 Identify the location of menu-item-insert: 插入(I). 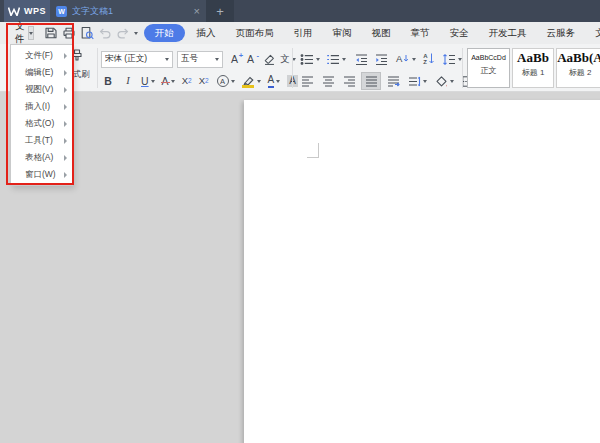
(42, 106).